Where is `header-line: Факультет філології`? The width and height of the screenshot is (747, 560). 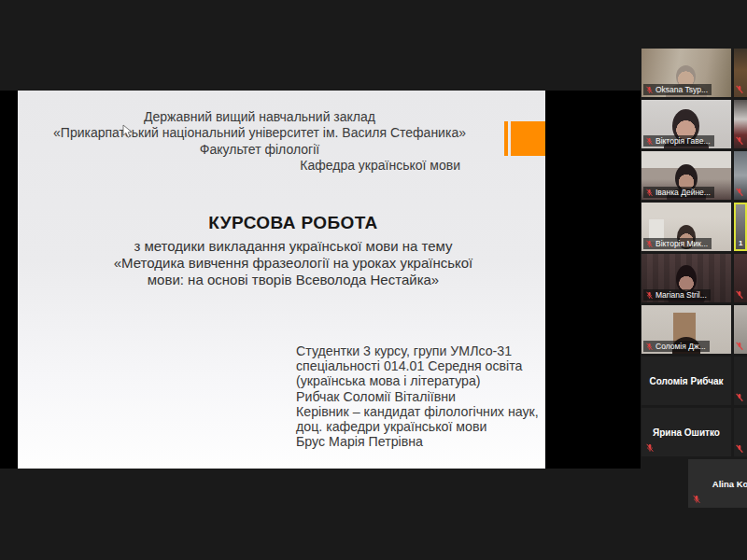 header-line: Факультет філології is located at coordinates (260, 149).